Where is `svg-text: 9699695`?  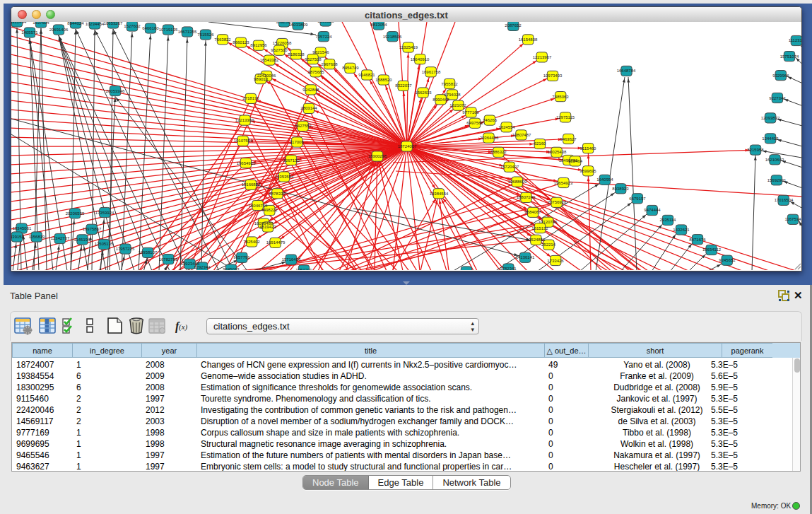
svg-text: 9699695 is located at coordinates (588, 171).